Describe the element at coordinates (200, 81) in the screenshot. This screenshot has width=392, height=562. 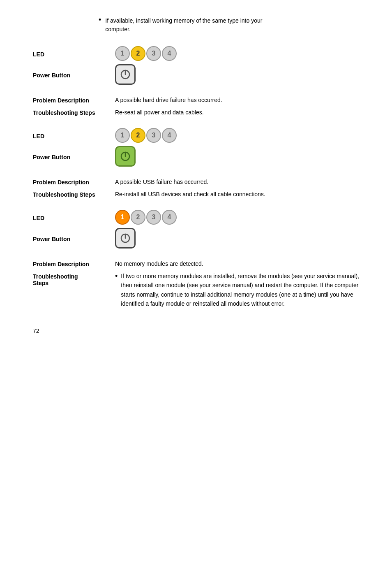
I see `section-1: LED 1 2 3 4 Power Button Problem Descrip…` at that location.